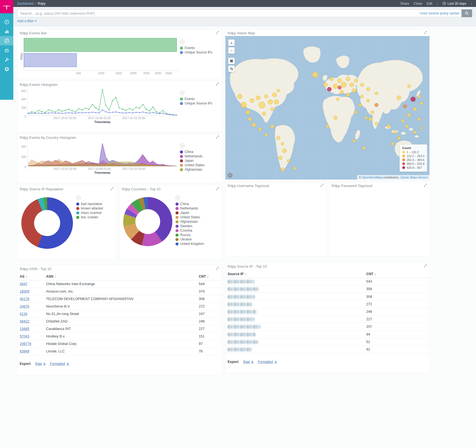 The image size is (476, 448). I want to click on search-button, so click(467, 13).